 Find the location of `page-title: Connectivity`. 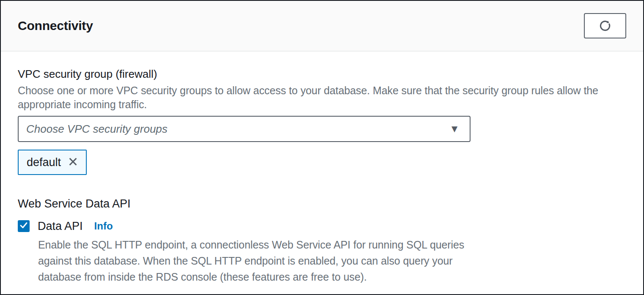

page-title: Connectivity is located at coordinates (55, 26).